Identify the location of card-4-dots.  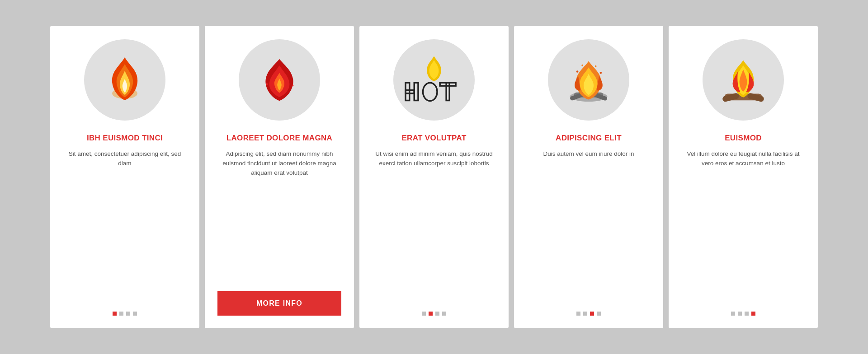
(589, 313).